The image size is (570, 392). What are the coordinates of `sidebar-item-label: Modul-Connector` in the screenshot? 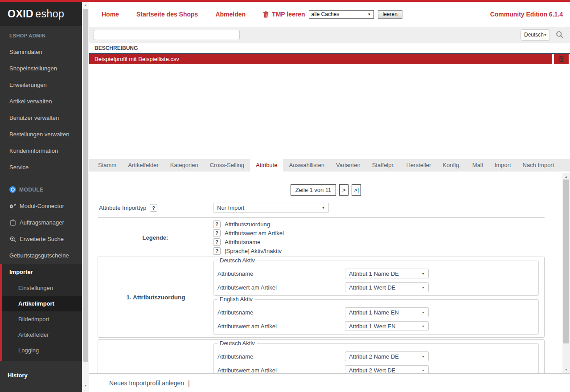 It's located at (42, 206).